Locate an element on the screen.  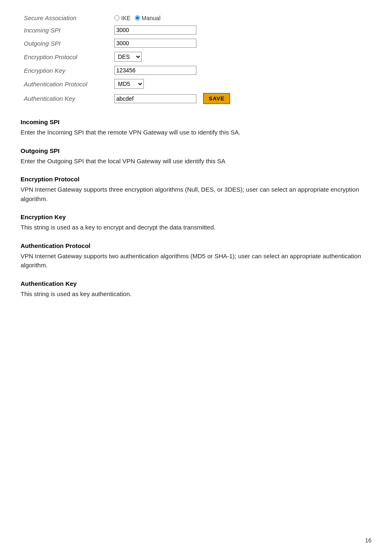
help-item-encryption-protocol: Encryption Protocol VPN Internet Gateway… is located at coordinates (196, 190).